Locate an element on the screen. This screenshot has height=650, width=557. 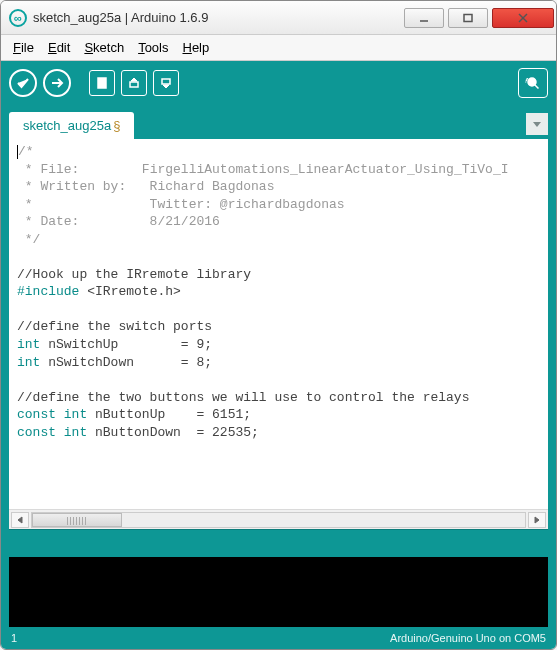
scroll-left-button is located at coordinates (20, 520).